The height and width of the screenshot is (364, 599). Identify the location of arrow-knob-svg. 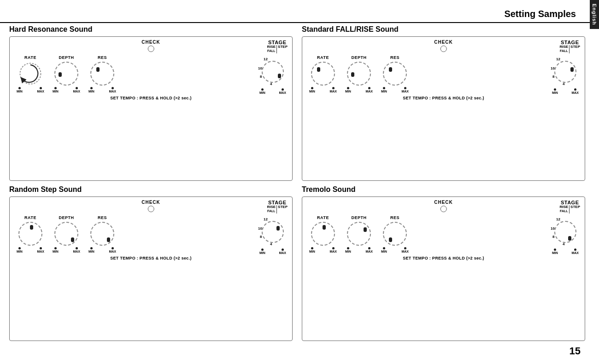
(30, 74).